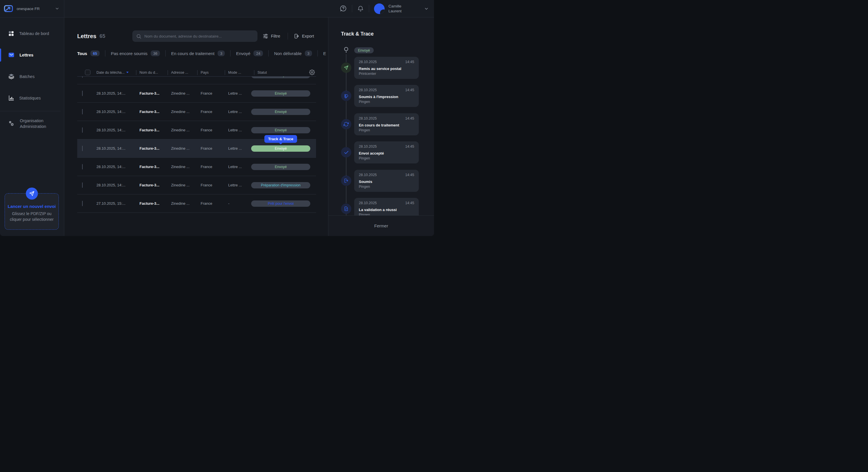  What do you see at coordinates (149, 73) in the screenshot?
I see `column-label: Nom du d...` at bounding box center [149, 73].